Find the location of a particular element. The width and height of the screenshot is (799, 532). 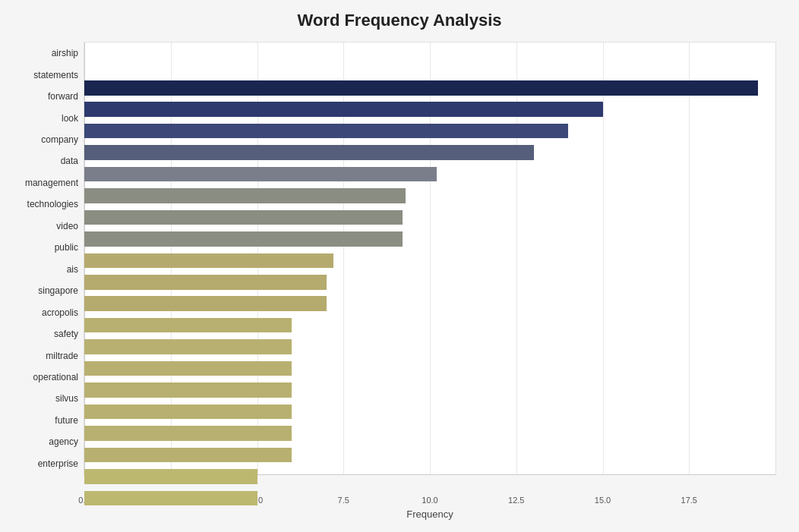

bar-row: company is located at coordinates (430, 140).